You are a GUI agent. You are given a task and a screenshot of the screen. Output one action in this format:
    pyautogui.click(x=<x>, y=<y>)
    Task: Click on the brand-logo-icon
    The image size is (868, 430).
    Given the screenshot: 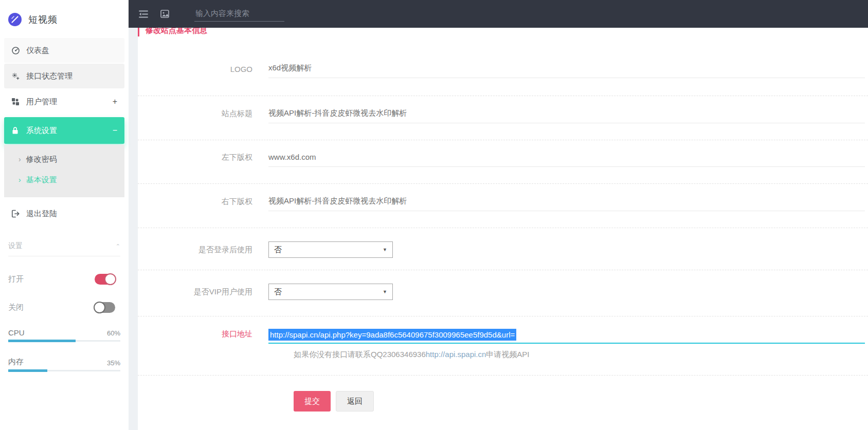 What is the action you would take?
    pyautogui.click(x=15, y=20)
    